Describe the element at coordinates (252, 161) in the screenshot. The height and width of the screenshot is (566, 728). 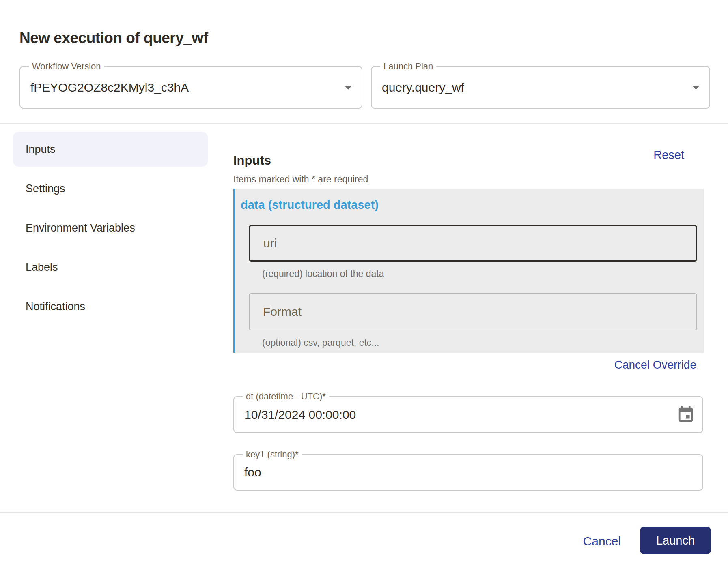
I see `inputs-section-heading: Inputs` at that location.